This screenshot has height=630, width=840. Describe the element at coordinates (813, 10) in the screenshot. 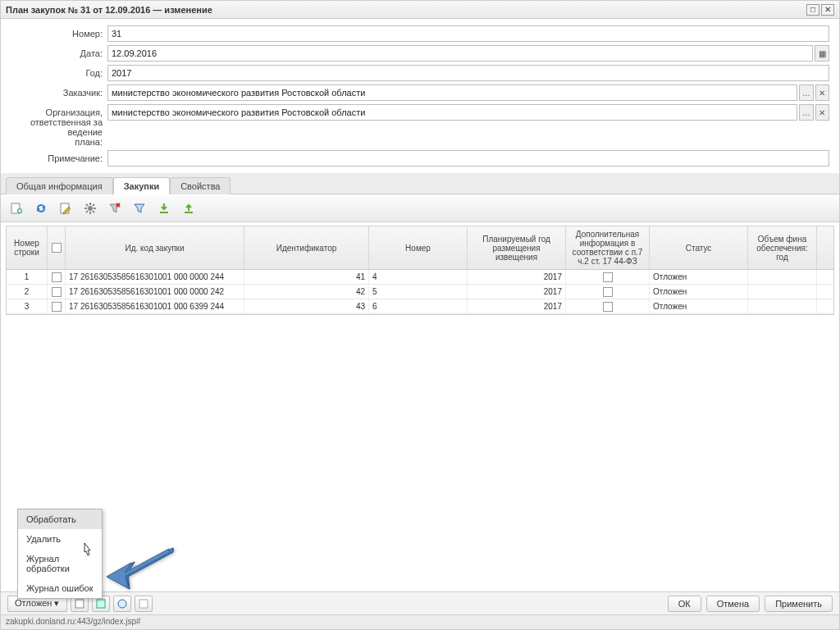

I see `maximize-button: □` at that location.